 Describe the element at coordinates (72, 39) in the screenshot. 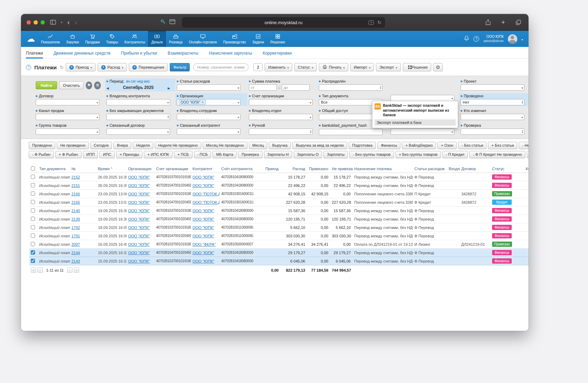

I see `nav-purchases: Закупки` at that location.